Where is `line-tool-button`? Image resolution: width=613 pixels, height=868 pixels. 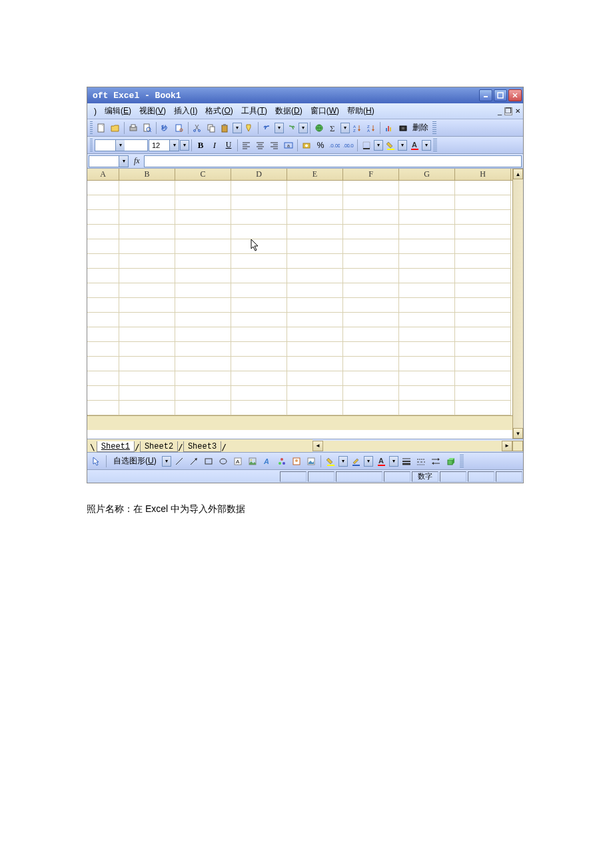
line-tool-button is located at coordinates (179, 461).